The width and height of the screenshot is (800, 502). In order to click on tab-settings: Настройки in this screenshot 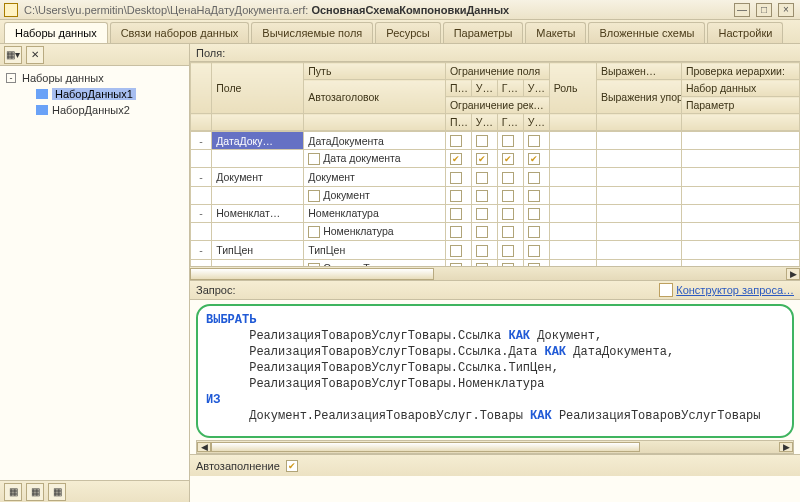, I will do `click(745, 32)`.